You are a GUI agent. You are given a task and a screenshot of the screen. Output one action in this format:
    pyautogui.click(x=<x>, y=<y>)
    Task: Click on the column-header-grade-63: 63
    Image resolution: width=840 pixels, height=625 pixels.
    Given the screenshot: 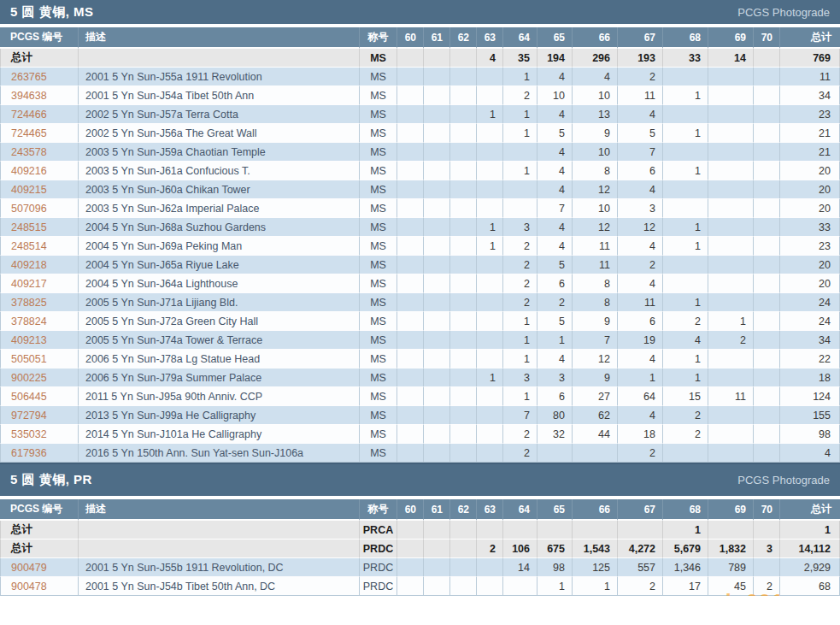 What is the action you would take?
    pyautogui.click(x=490, y=510)
    